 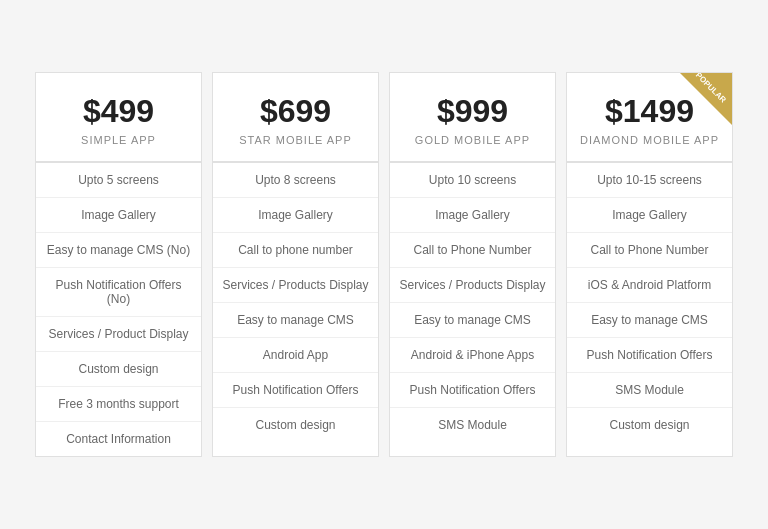 I want to click on feature-item: Easy to manage CMS (No), so click(x=118, y=250).